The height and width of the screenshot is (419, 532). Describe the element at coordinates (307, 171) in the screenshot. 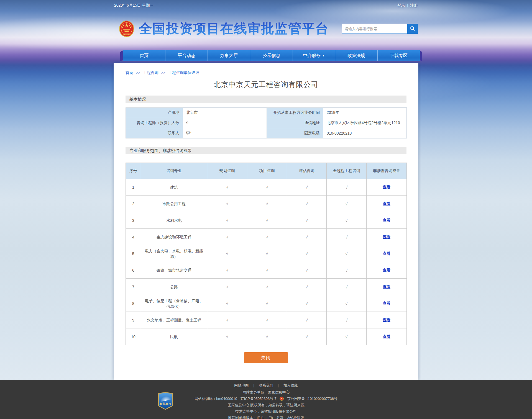

I see `col-header-evaluation: 评估咨询` at that location.